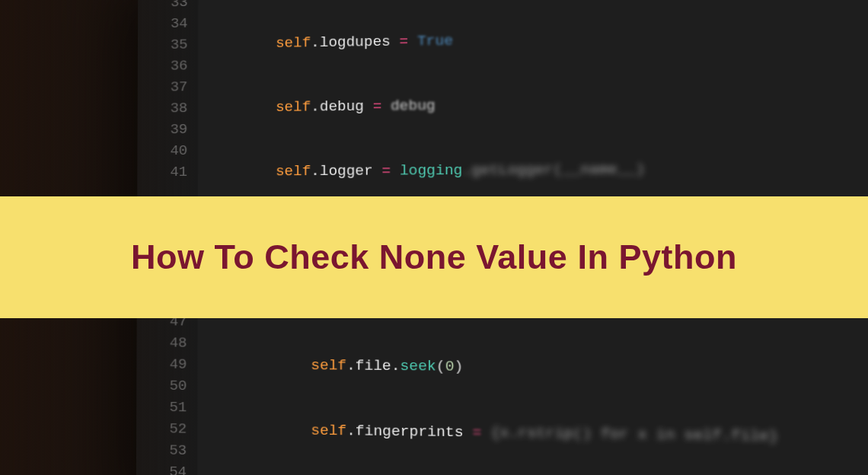  I want to click on code-line: self.fingerprints = {x.rstrip() for x in…, so click(492, 433).